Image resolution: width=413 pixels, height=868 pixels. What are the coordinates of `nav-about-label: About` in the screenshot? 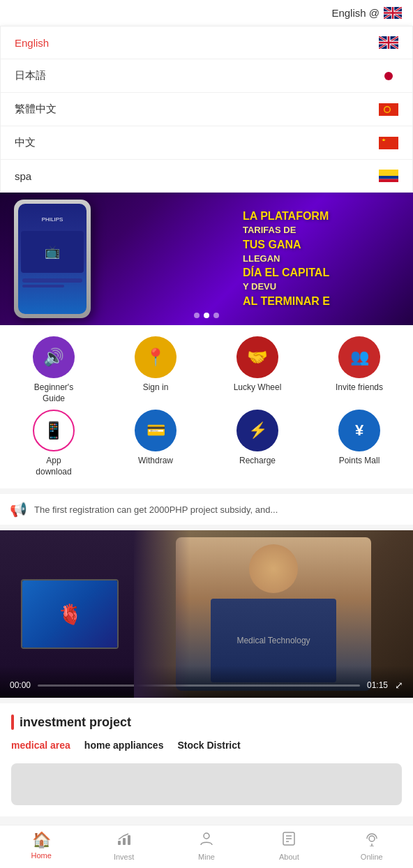 It's located at (289, 857).